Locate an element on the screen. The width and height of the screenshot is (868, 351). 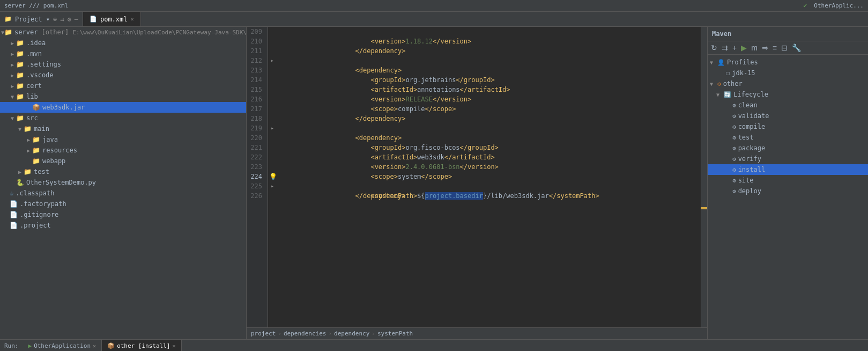
editor-scrollbar is located at coordinates (704, 177).